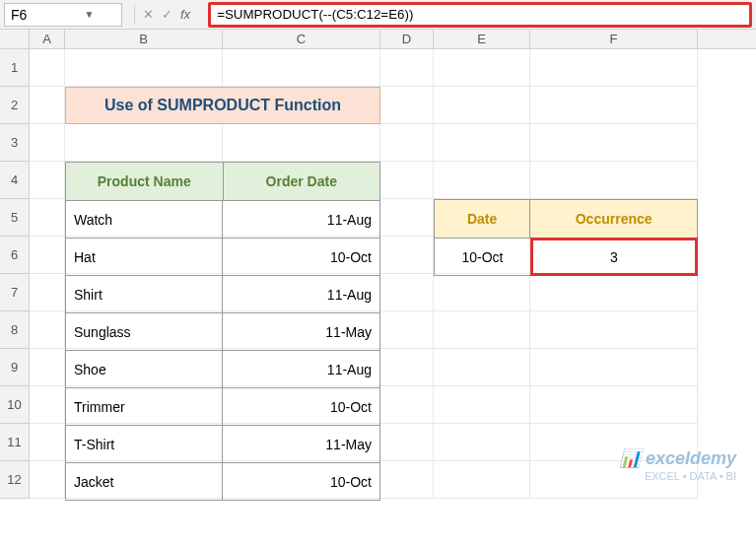  Describe the element at coordinates (89, 14) in the screenshot. I see `name-box-dropdown-icon: ▼` at that location.